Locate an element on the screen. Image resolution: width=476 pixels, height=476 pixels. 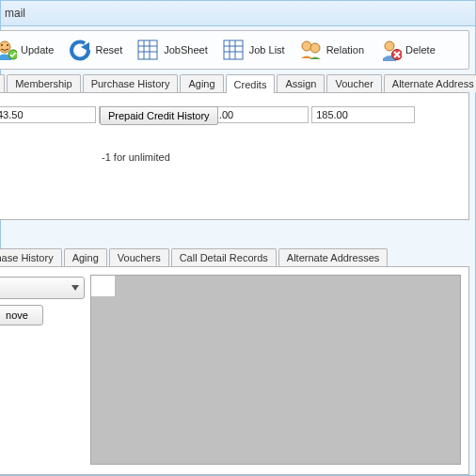
update-button: Update is located at coordinates (28, 50).